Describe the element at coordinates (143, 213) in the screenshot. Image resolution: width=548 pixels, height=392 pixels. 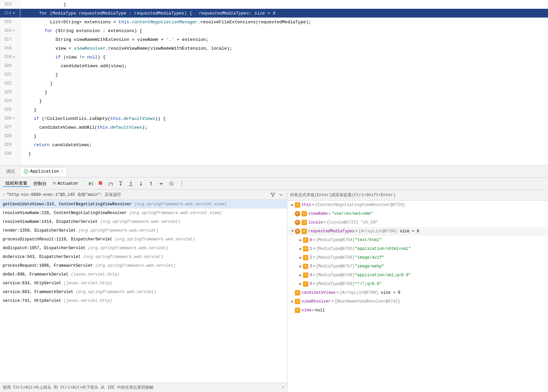
I see `stack-item-1: resolveViewName:228, ContentNegotiatingV…` at that location.